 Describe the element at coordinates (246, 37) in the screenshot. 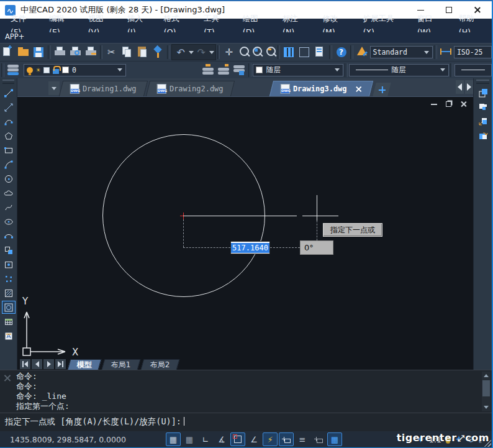

I see `menu-app-plus: APP+` at that location.